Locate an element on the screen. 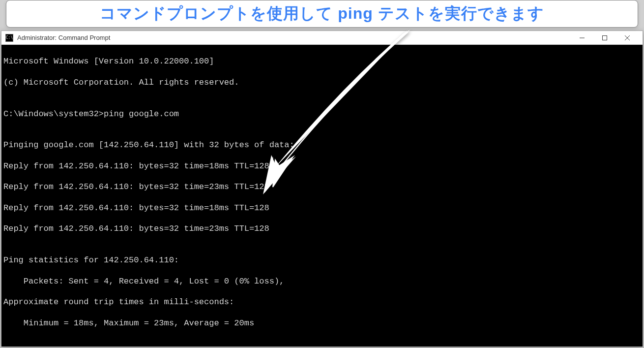  window-title: Administrator: Command Prompt is located at coordinates (294, 37).